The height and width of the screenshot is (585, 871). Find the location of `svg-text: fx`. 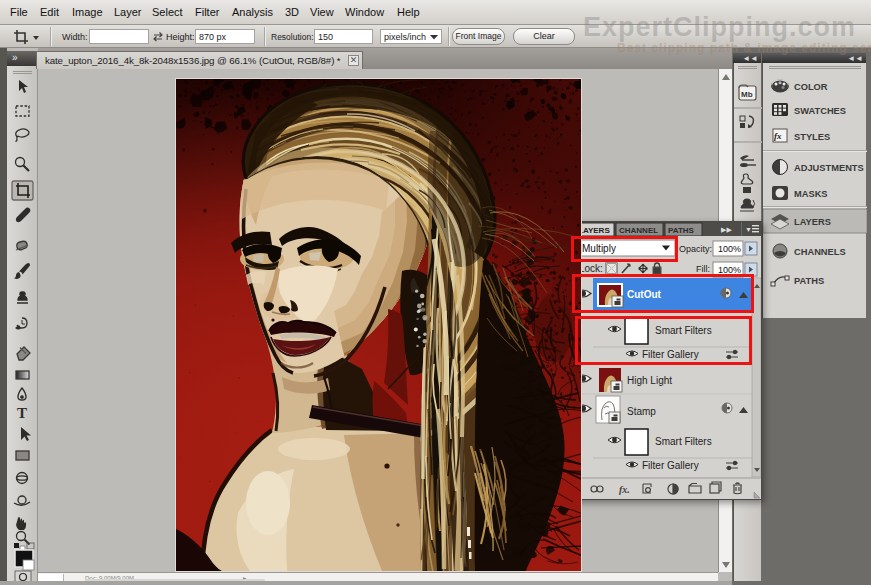

svg-text: fx is located at coordinates (778, 136).